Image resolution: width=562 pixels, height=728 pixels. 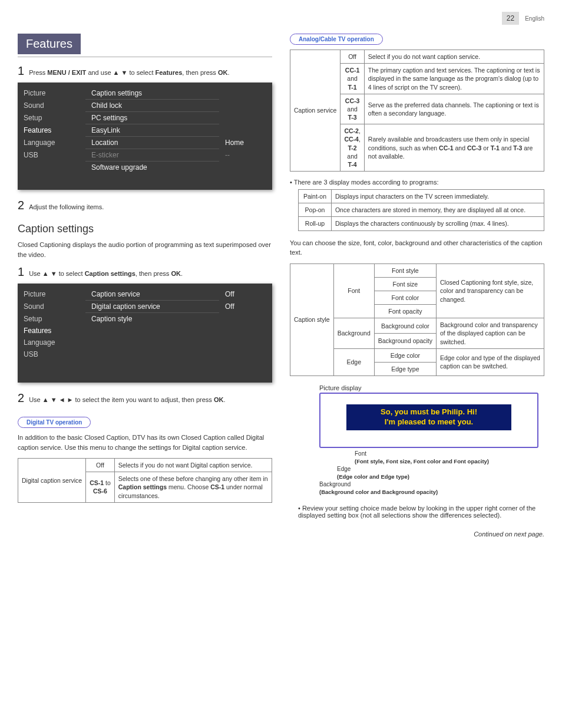 I want to click on step-text: Use ▲ ▼ ◄ ► to select the item you want …, so click(x=127, y=400).